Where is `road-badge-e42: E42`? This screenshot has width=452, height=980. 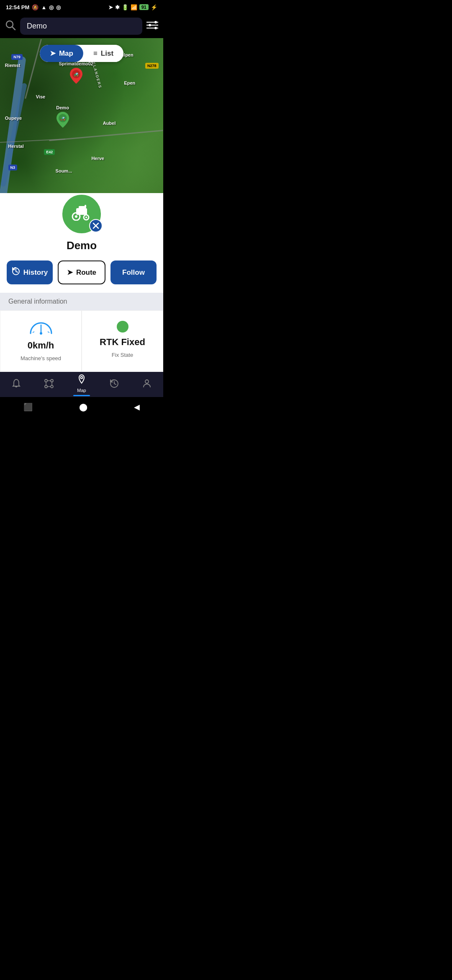 road-badge-e42: E42 is located at coordinates (49, 152).